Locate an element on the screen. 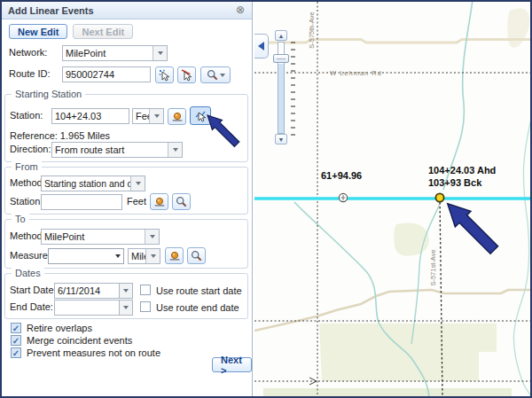 This screenshot has width=532, height=398. network-combobox: MilePoint is located at coordinates (115, 53).